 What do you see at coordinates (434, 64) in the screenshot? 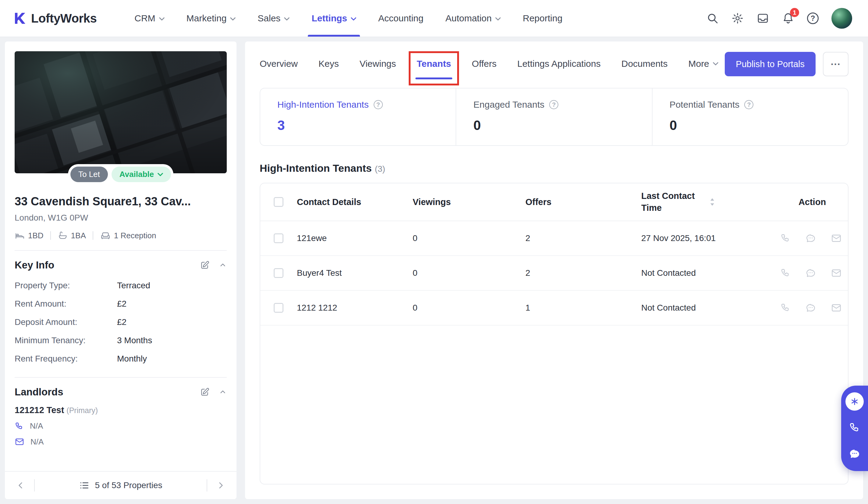
I see `tab-tenants: Tenants` at bounding box center [434, 64].